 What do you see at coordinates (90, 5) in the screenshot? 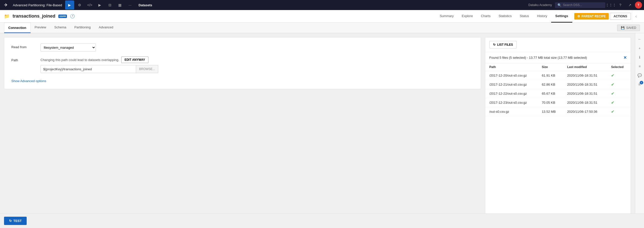
I see `nav-code-btn: </>` at bounding box center [90, 5].